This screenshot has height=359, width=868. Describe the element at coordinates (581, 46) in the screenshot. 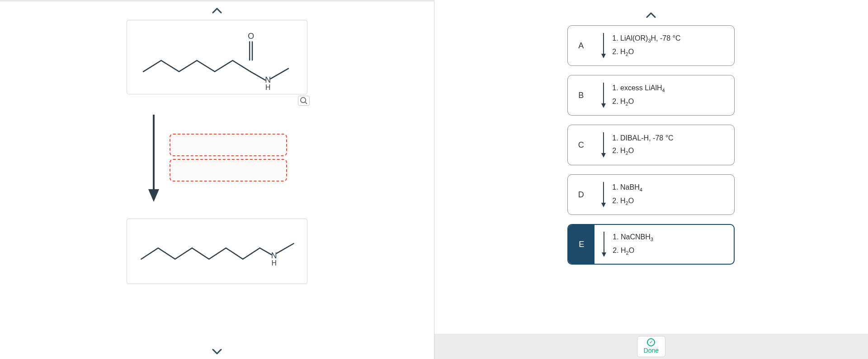

I see `option-letter: A` at that location.